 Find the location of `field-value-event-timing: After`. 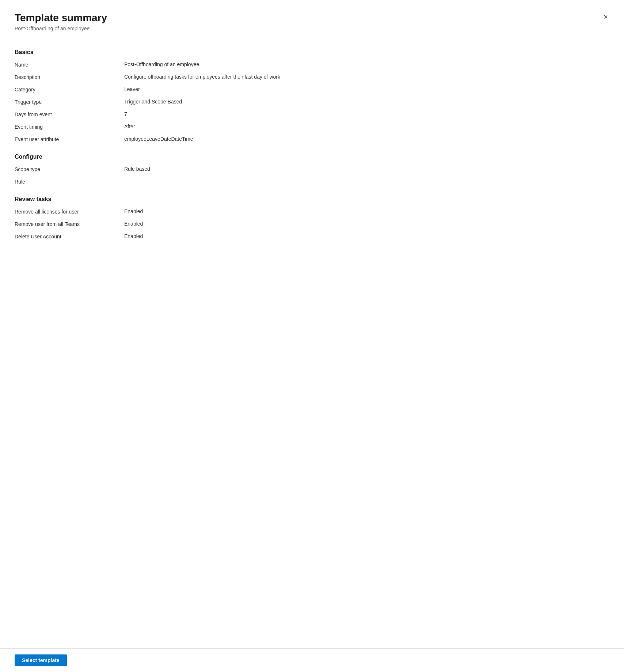

field-value-event-timing: After is located at coordinates (367, 127).